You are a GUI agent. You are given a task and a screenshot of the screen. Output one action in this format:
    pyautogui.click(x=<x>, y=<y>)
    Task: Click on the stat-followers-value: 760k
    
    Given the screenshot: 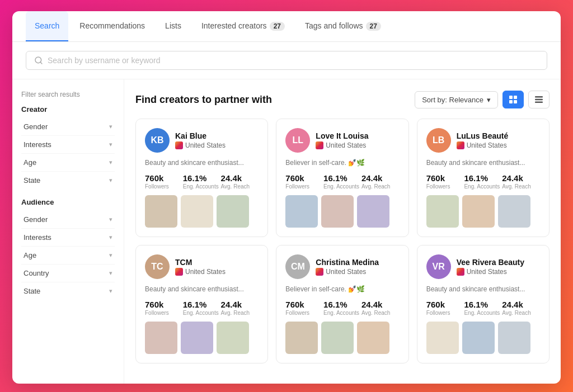 What is the action you would take?
    pyautogui.click(x=445, y=304)
    